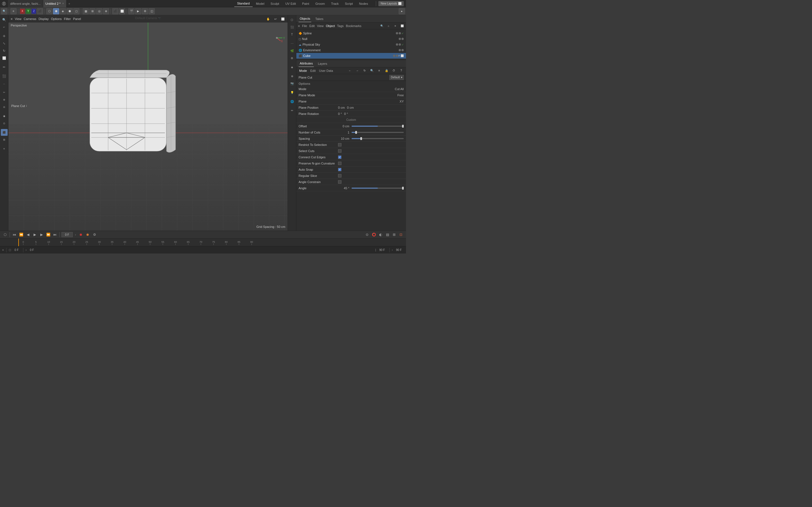 This screenshot has height=507, width=812. Describe the element at coordinates (351, 34) in the screenshot. I see `tree-item-spline: 🔶 Spline ✓` at that location.